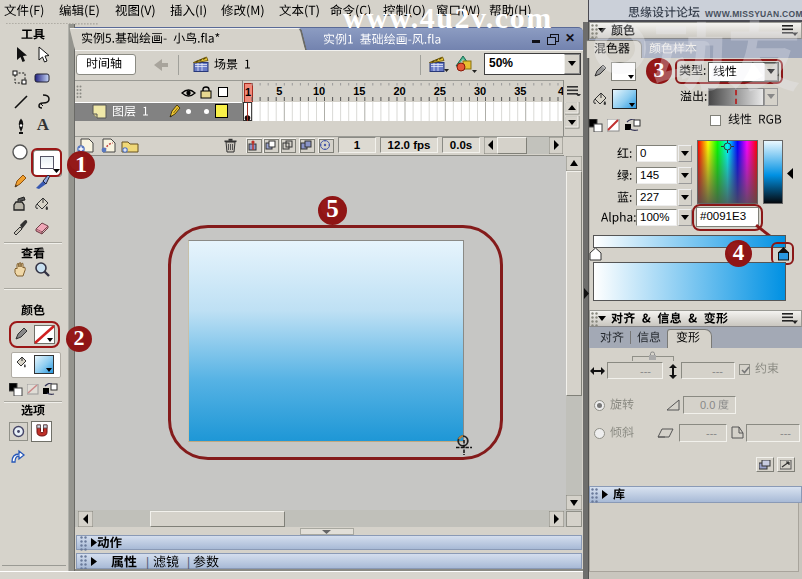 The width and height of the screenshot is (802, 579). I want to click on svg-text: A, so click(44, 125).